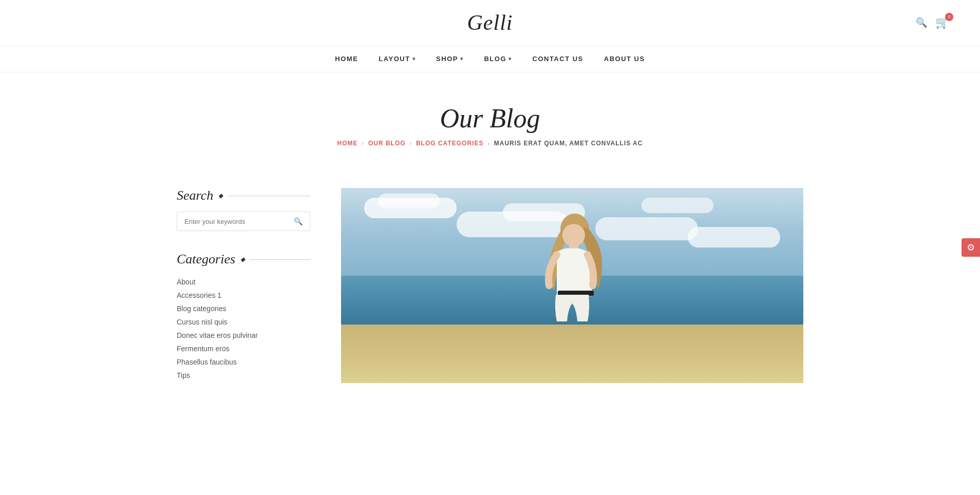  Describe the element at coordinates (348, 143) in the screenshot. I see `breadcrumb-home: HOME` at that location.